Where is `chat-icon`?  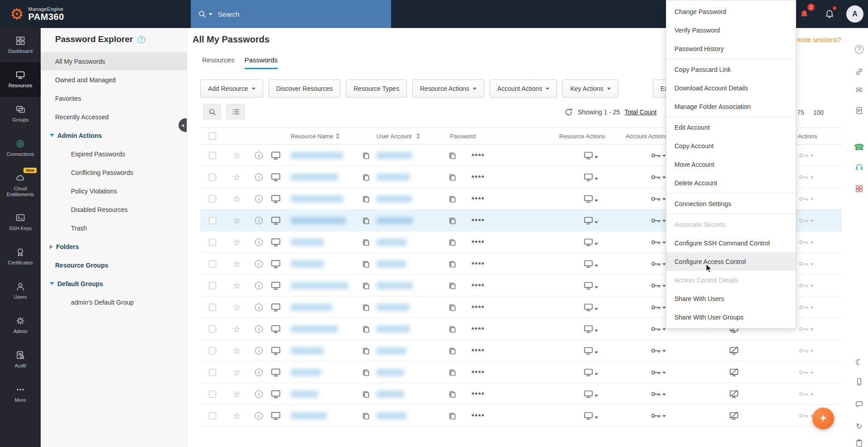 chat-icon is located at coordinates (859, 404).